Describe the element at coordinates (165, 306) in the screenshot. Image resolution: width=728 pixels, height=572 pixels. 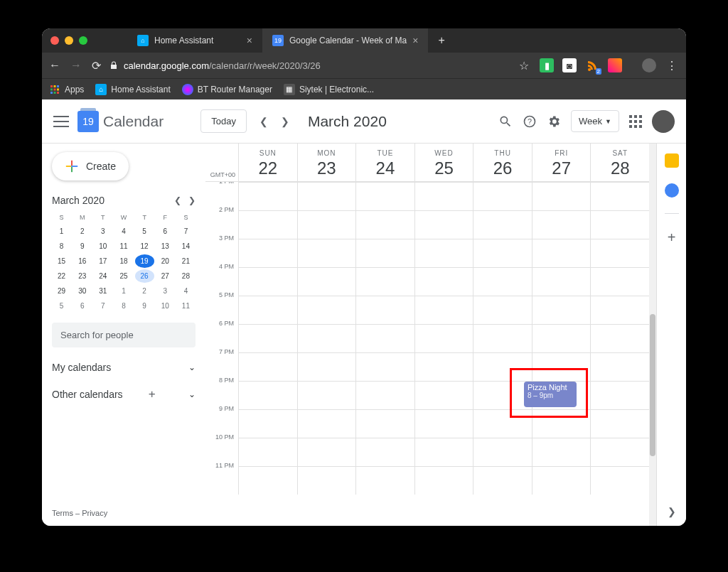
I see `mini-day: 10` at that location.